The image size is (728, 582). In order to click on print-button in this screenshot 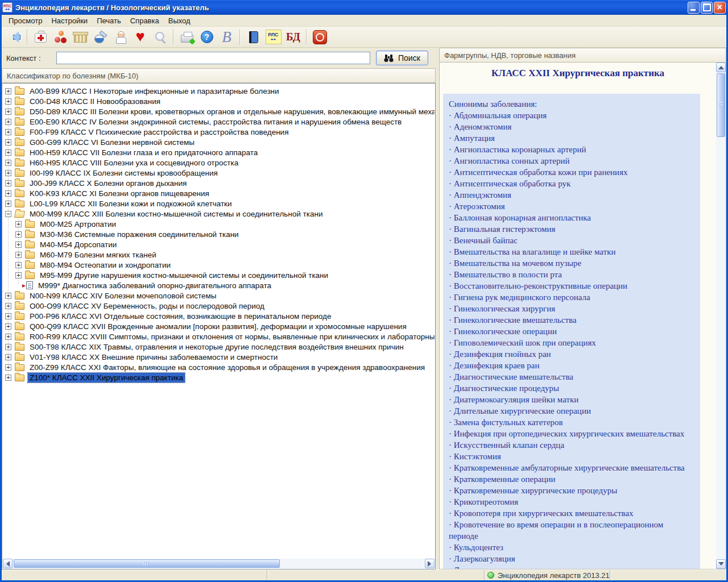, I will do `click(187, 38)`.